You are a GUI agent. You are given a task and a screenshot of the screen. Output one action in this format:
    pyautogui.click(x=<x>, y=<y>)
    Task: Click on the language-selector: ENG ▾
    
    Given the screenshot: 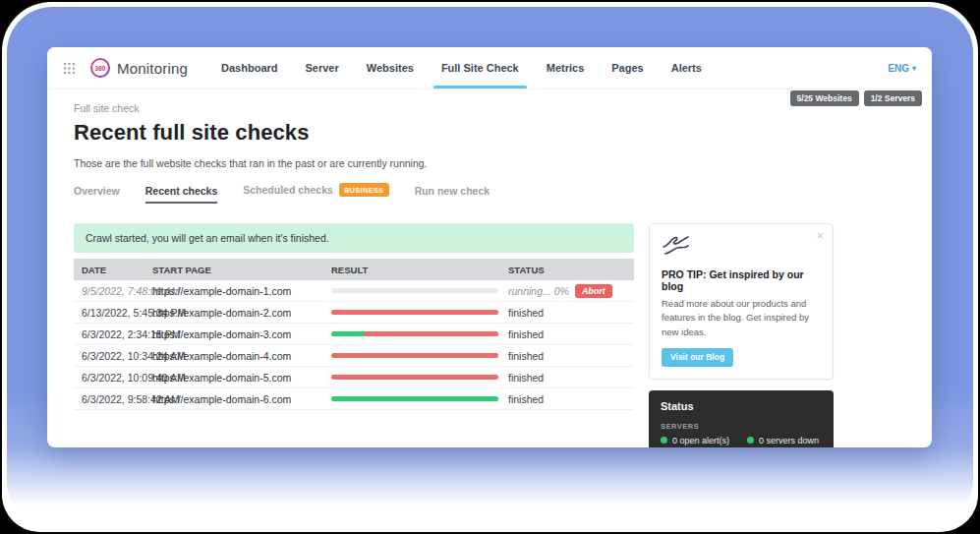 What is the action you would take?
    pyautogui.click(x=902, y=69)
    